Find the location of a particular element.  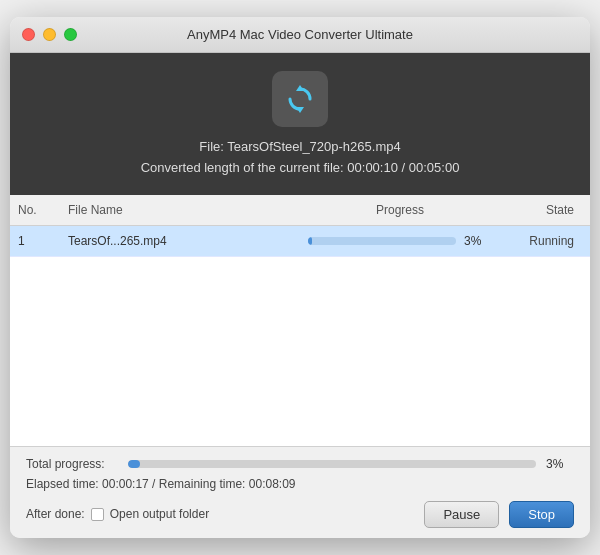

row-progress-bar-fill is located at coordinates (310, 241).